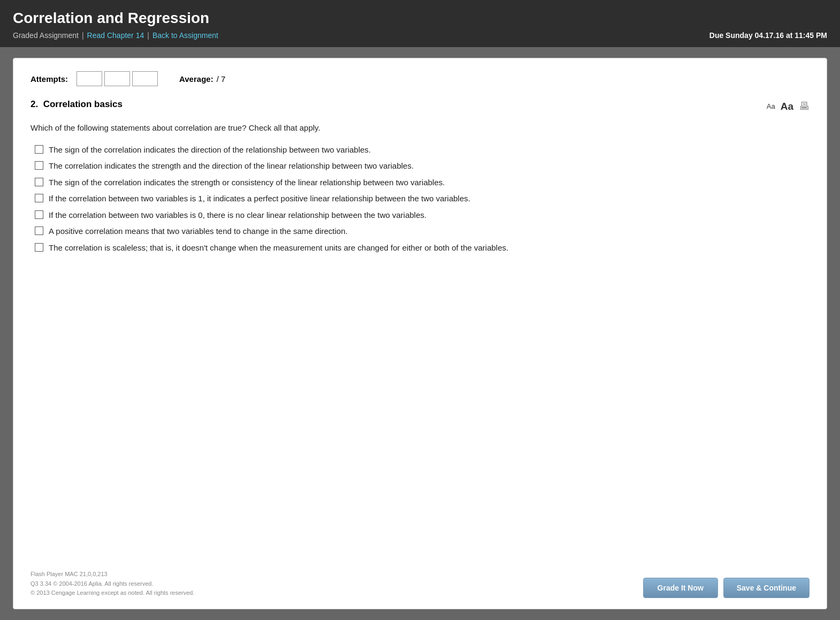 The height and width of the screenshot is (620, 840). I want to click on footer-section: Flash Player MAC 21,0,0,213 Q3 3.34 © 20…, so click(420, 577).